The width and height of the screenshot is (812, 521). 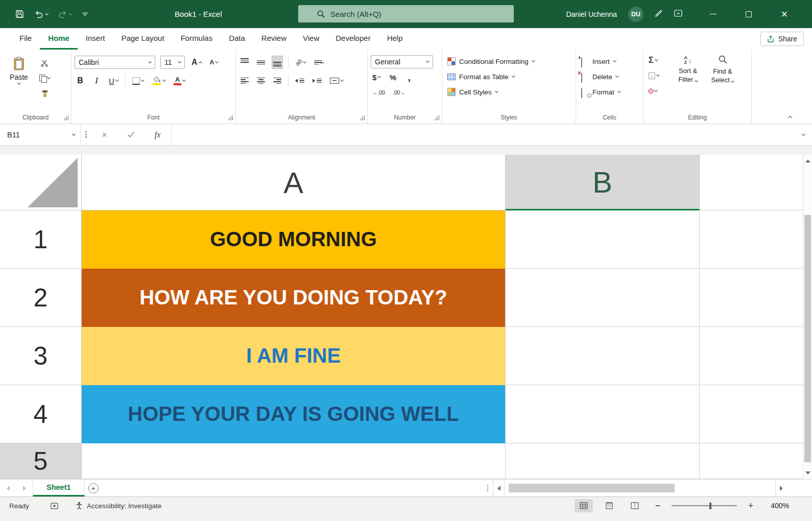 I want to click on new-sheet-button: +, so click(x=93, y=488).